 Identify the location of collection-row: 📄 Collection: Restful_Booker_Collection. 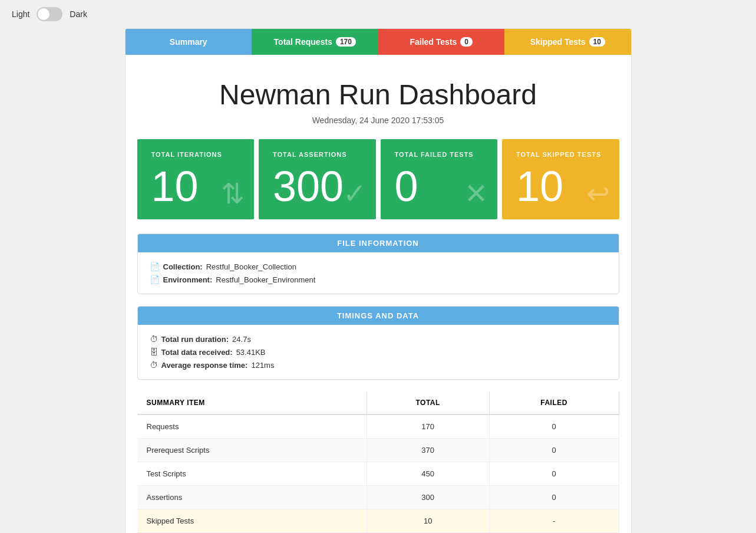
(378, 266).